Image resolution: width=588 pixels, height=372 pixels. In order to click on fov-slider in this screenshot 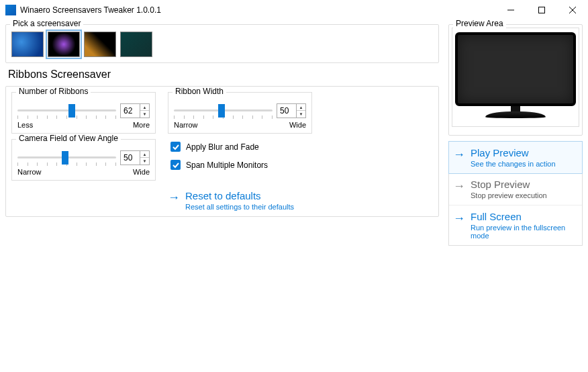, I will do `click(67, 158)`.